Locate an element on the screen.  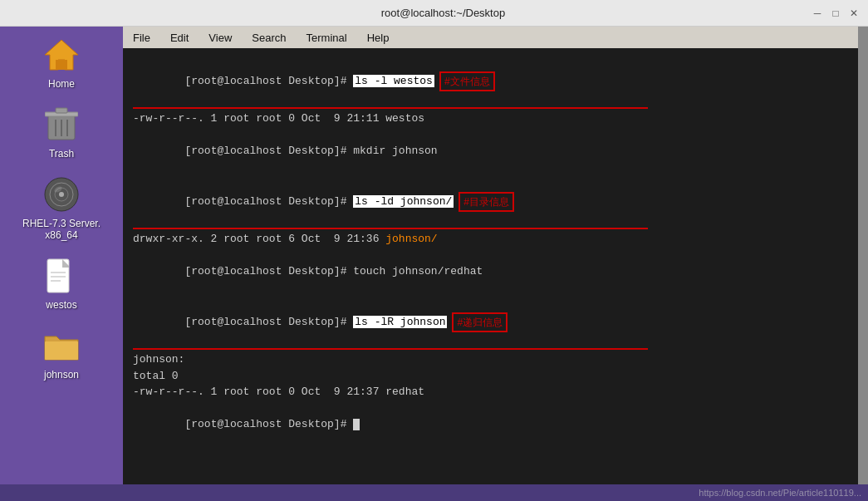
maximize-button: □ is located at coordinates (836, 13).